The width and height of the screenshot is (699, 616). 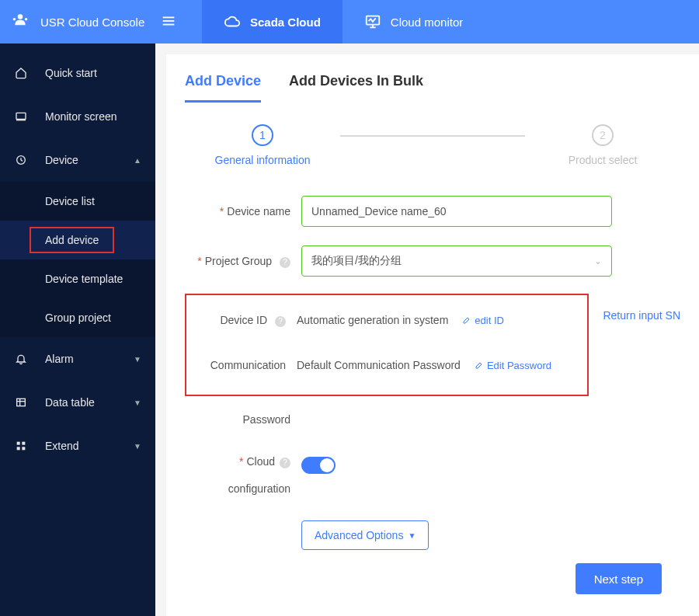 I want to click on label-device-id: Device ID ?, so click(x=245, y=320).